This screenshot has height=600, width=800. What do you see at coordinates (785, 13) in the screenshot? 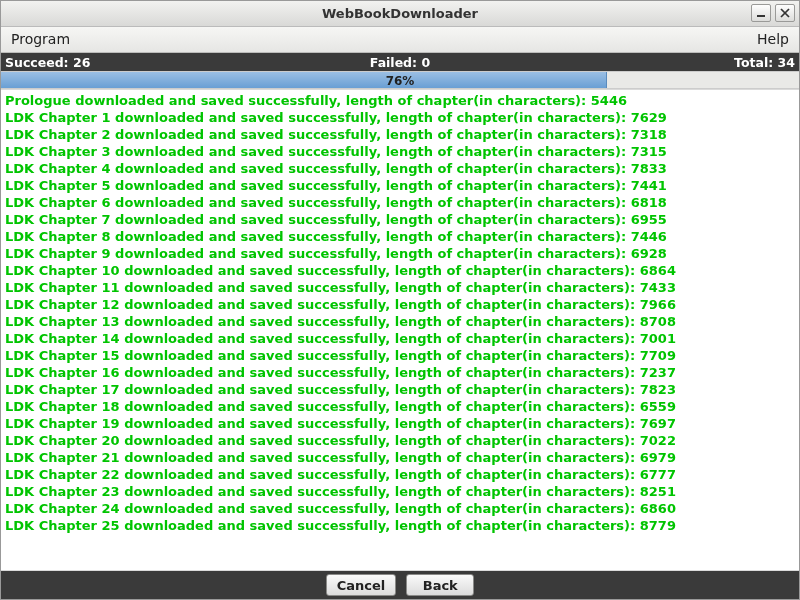
I see `close-button` at bounding box center [785, 13].